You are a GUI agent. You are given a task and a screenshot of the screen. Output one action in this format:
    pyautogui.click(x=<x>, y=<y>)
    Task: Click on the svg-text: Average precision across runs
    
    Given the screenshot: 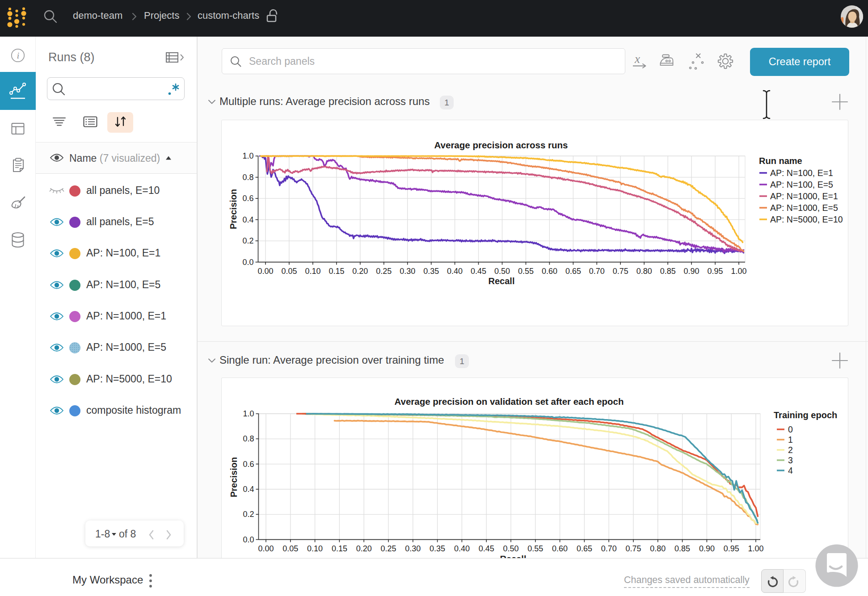 What is the action you would take?
    pyautogui.click(x=501, y=145)
    